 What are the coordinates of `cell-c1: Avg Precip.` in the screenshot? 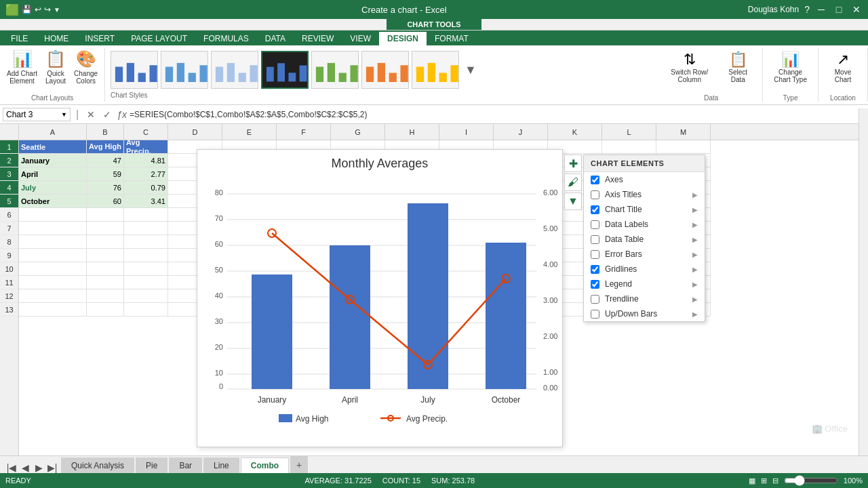 It's located at (146, 147).